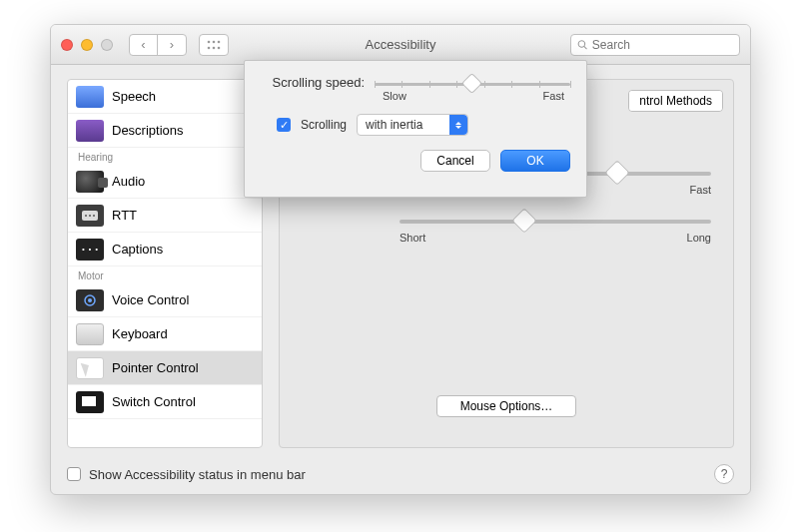 This screenshot has width=799, height=532. Describe the element at coordinates (400, 45) in the screenshot. I see `titlebar: ‹ › Accessibility` at that location.